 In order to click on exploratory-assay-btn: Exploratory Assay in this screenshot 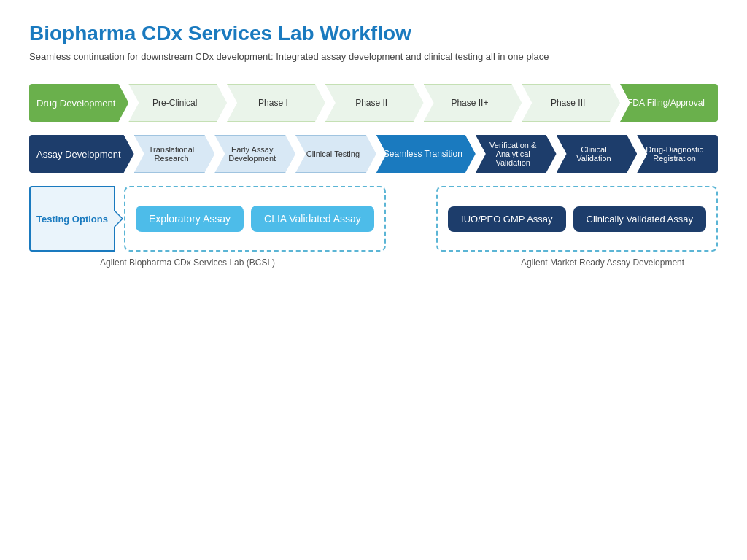, I will do `click(190, 219)`.